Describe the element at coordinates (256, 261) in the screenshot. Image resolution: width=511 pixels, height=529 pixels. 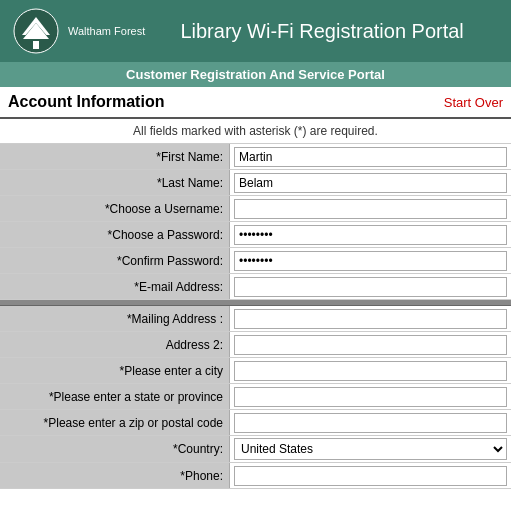
I see `form-row-confirm-password: *Confirm Password:` at that location.